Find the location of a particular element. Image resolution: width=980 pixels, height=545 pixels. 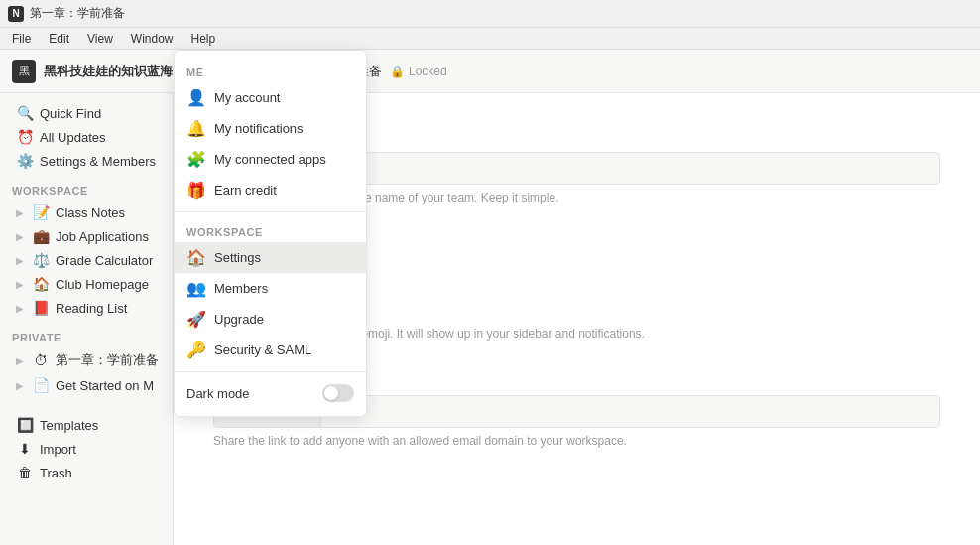

sidebar-item-club-homepage: ▶ 🏠 Club Homepage is located at coordinates (86, 284).